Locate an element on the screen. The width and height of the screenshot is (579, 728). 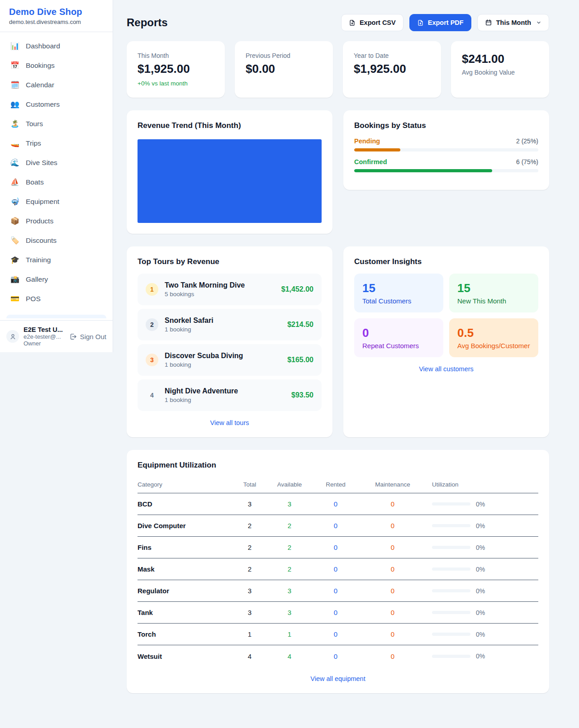
cell-category: Mask is located at coordinates (183, 569).